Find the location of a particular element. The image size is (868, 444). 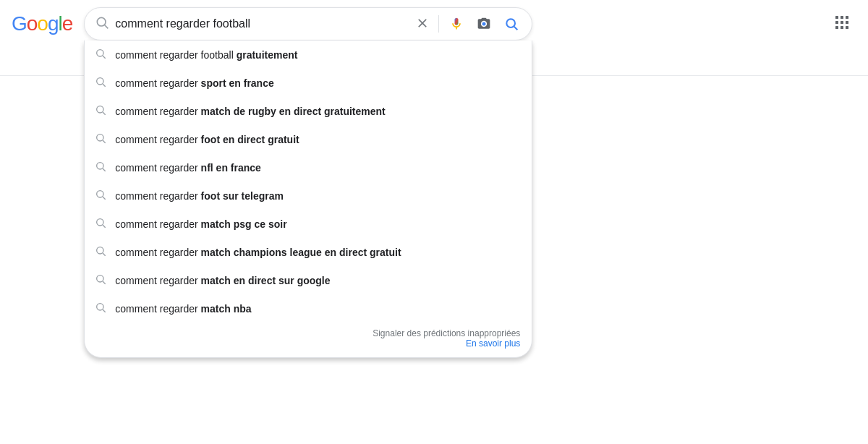

search-actions is located at coordinates (467, 24).